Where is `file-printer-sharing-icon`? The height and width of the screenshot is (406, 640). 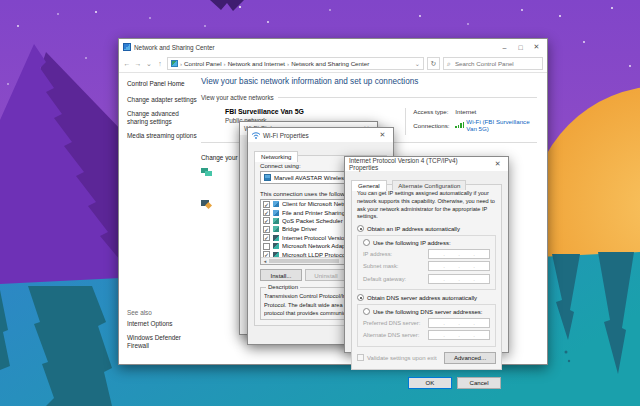 file-printer-sharing-icon is located at coordinates (276, 213).